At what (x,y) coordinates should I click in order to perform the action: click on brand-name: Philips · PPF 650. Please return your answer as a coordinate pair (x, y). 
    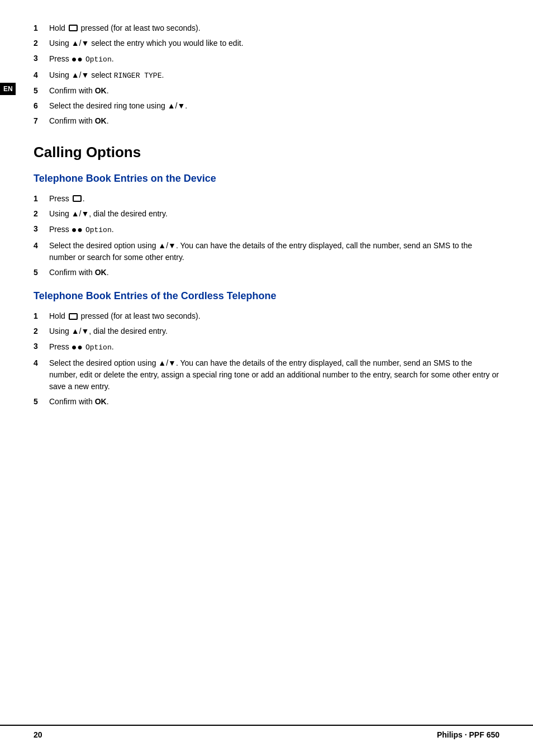
    Looking at the image, I should click on (468, 735).